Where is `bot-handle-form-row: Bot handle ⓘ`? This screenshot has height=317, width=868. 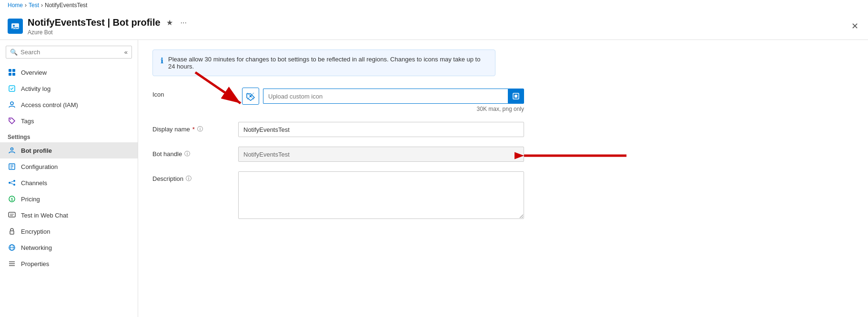 bot-handle-form-row: Bot handle ⓘ is located at coordinates (338, 154).